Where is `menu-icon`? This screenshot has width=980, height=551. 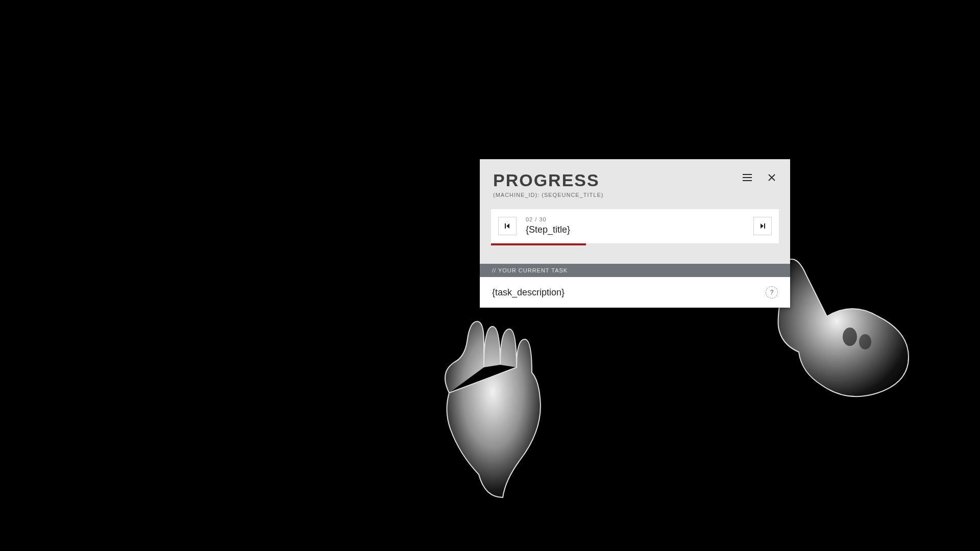
menu-icon is located at coordinates (747, 178).